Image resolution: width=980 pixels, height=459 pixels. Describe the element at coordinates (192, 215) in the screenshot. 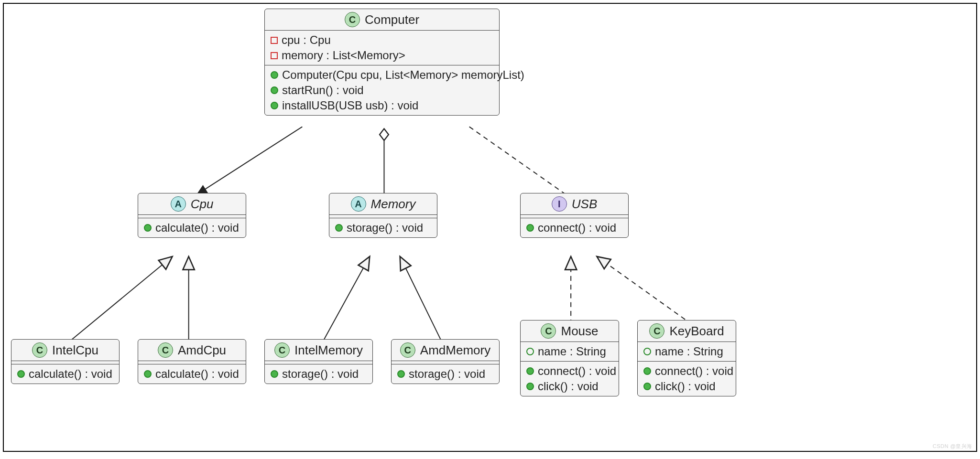

I see `class-cpu: A Cpu calculate() : void` at that location.